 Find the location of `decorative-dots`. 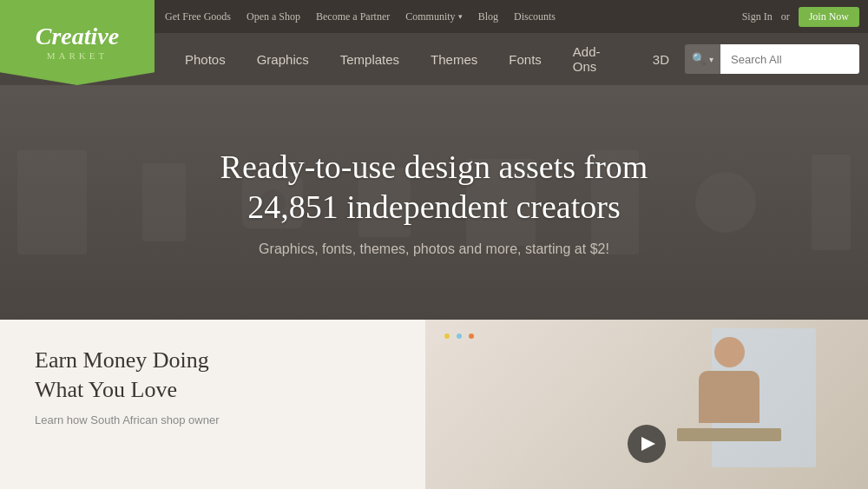

decorative-dots is located at coordinates (459, 336).